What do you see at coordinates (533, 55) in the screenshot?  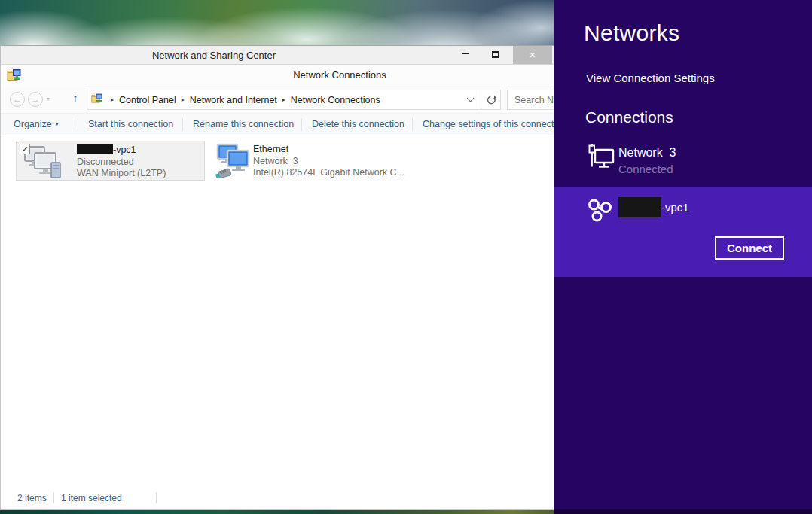 I see `close-button: ×` at bounding box center [533, 55].